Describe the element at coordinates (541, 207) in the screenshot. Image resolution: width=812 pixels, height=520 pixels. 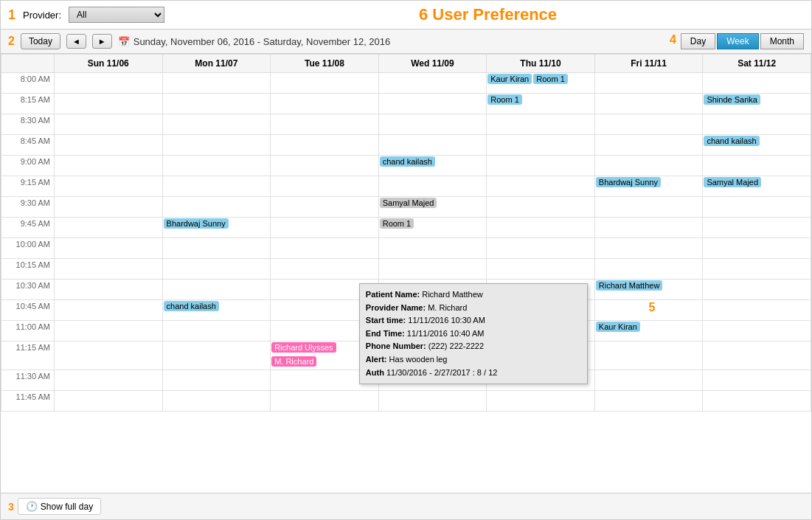
I see `cell-thu-9:30 AM` at that location.